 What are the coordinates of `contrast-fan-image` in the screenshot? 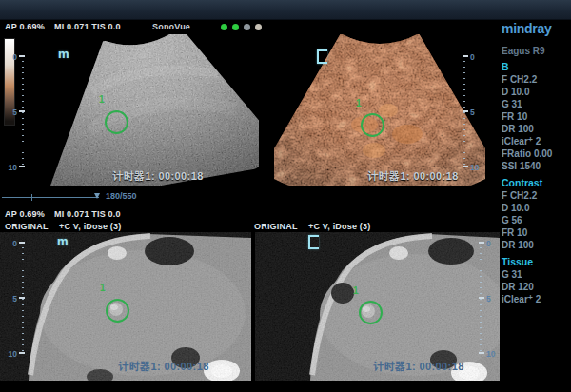 It's located at (380, 110).